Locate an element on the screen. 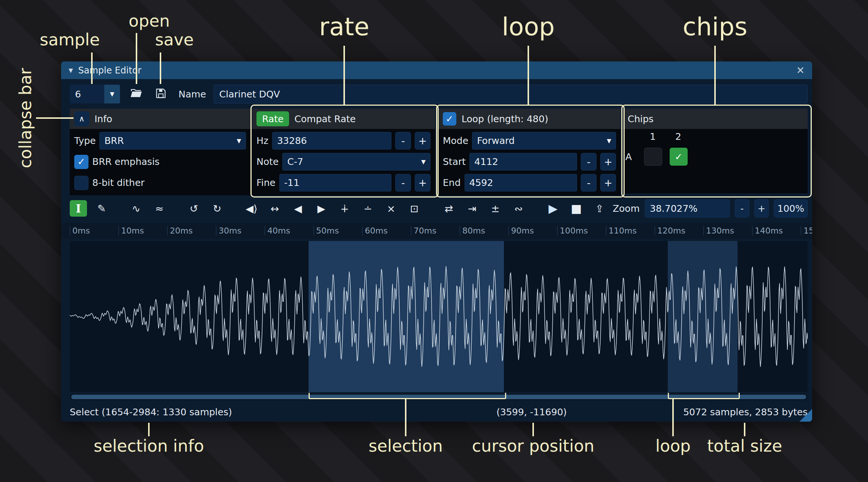  loop-start-decrement-button: - is located at coordinates (589, 162).